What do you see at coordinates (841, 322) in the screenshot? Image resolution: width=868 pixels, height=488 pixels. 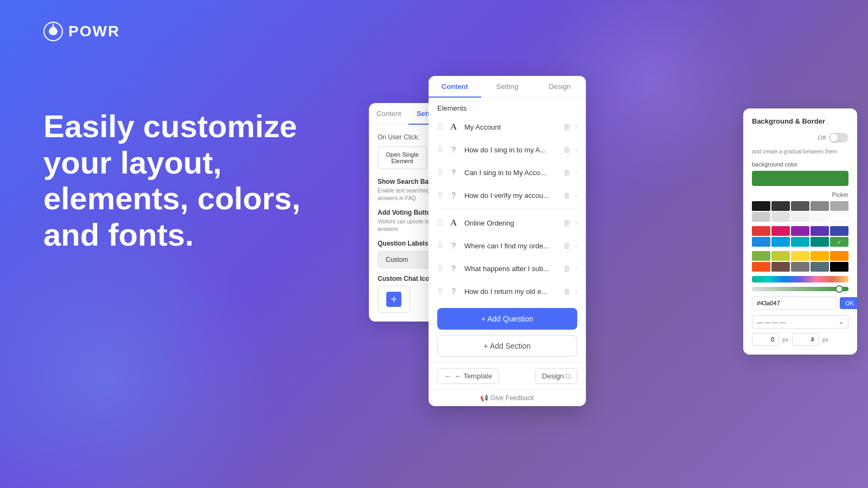 I see `chevron-down-icon: ⌄` at bounding box center [841, 322].